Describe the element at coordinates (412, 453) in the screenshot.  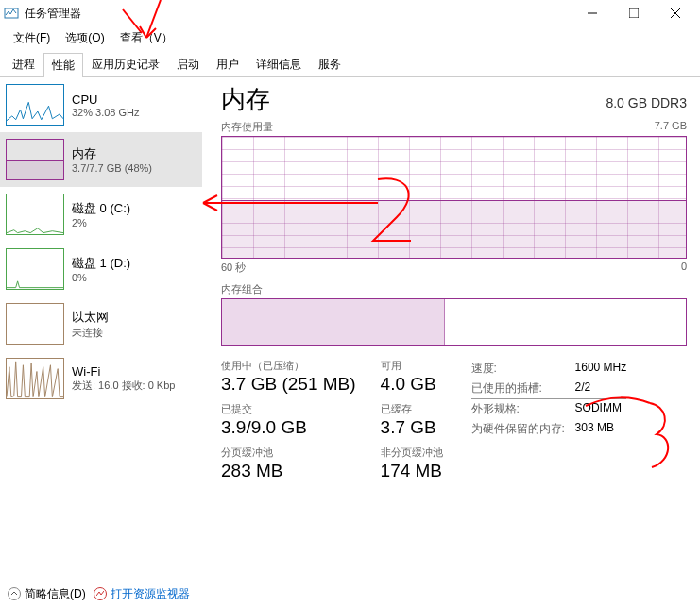
I see `nonpaged-label: 非分页缓冲池` at that location.